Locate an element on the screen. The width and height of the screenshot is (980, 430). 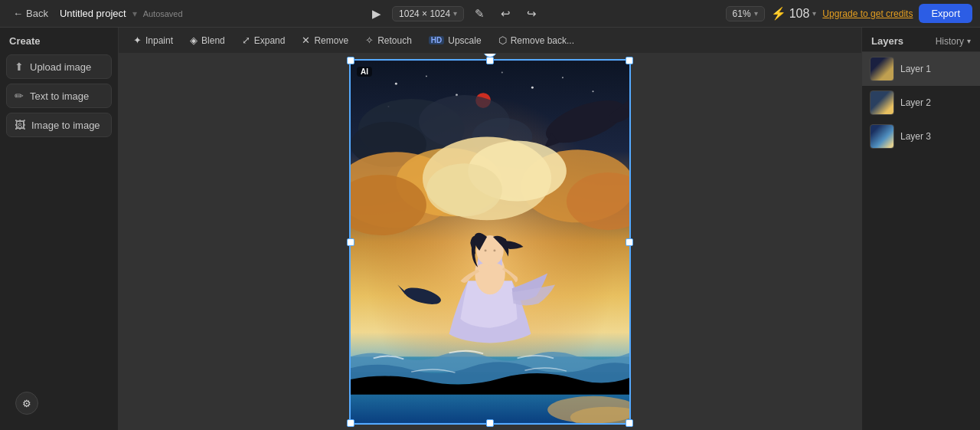
upload-icon: ⬆ is located at coordinates (19, 67).